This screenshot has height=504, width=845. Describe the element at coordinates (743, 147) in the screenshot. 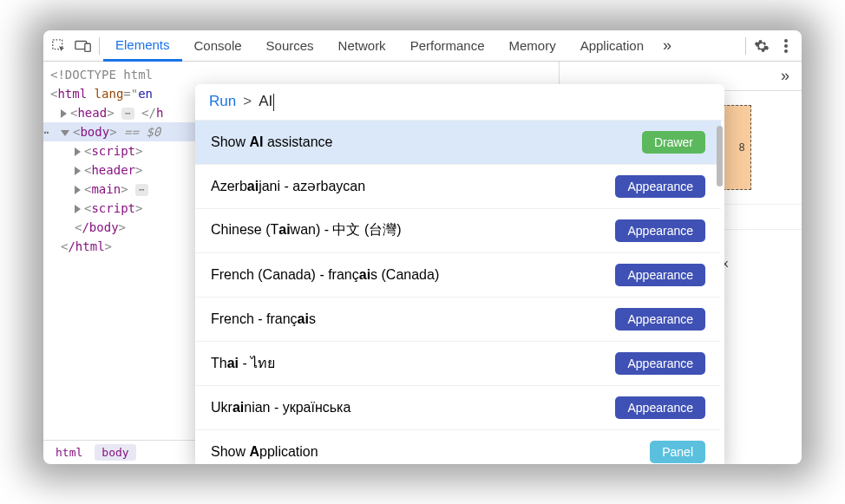

I see `box-model-margin-right: 8` at that location.